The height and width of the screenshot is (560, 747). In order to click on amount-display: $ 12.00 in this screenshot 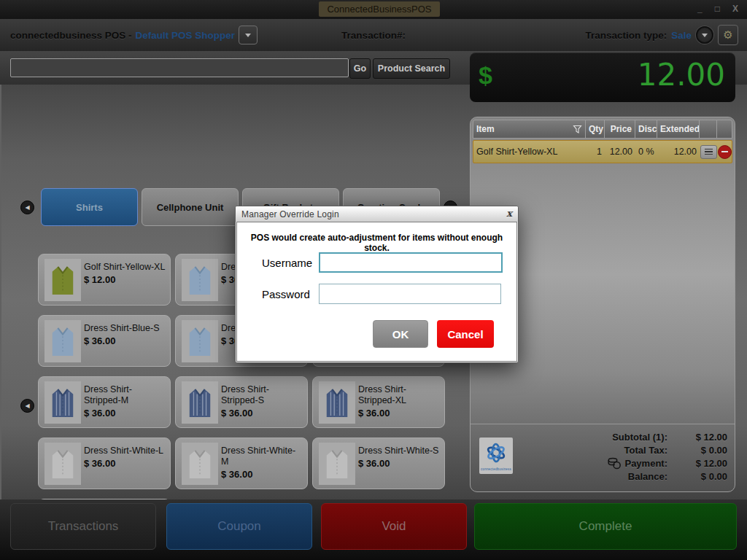, I will do `click(603, 77)`.